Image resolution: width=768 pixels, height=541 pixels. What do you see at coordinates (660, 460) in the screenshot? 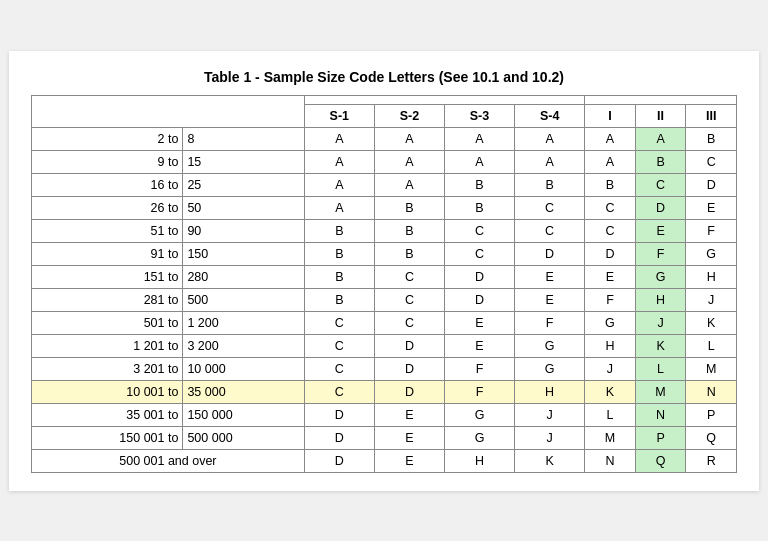
I see `col-g2: Q` at bounding box center [660, 460].